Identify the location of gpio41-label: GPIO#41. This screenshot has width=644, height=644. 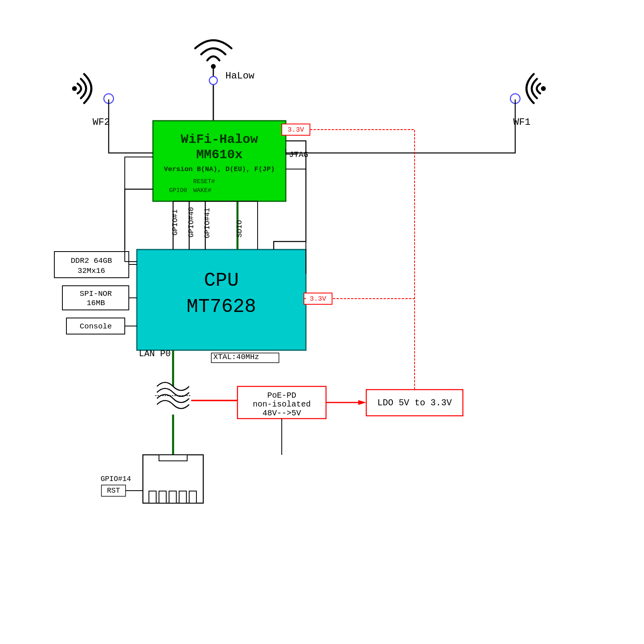
(207, 223).